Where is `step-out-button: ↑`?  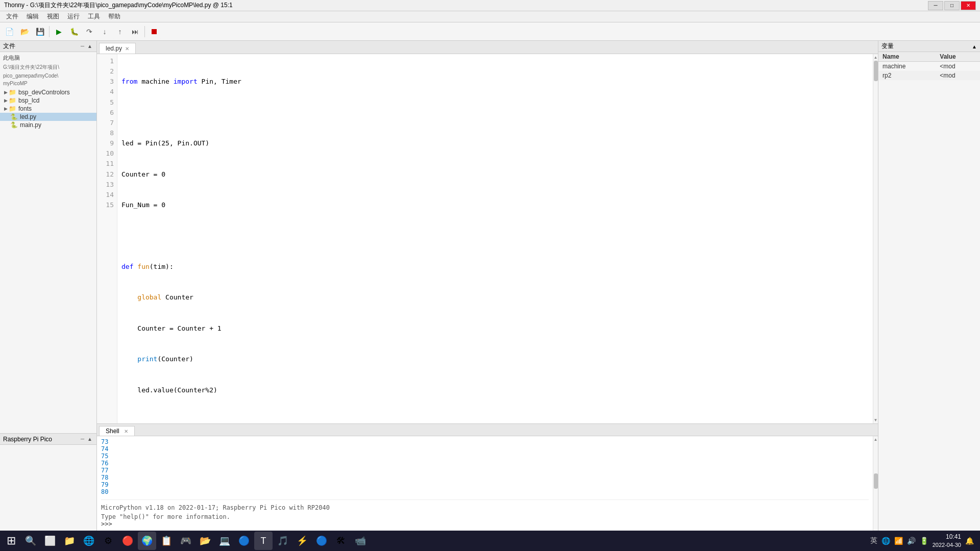
step-out-button: ↑ is located at coordinates (120, 32).